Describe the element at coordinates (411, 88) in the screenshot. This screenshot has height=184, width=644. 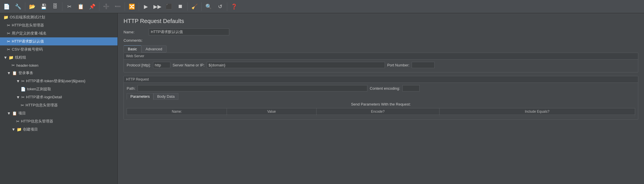
I see `encoding-input` at that location.